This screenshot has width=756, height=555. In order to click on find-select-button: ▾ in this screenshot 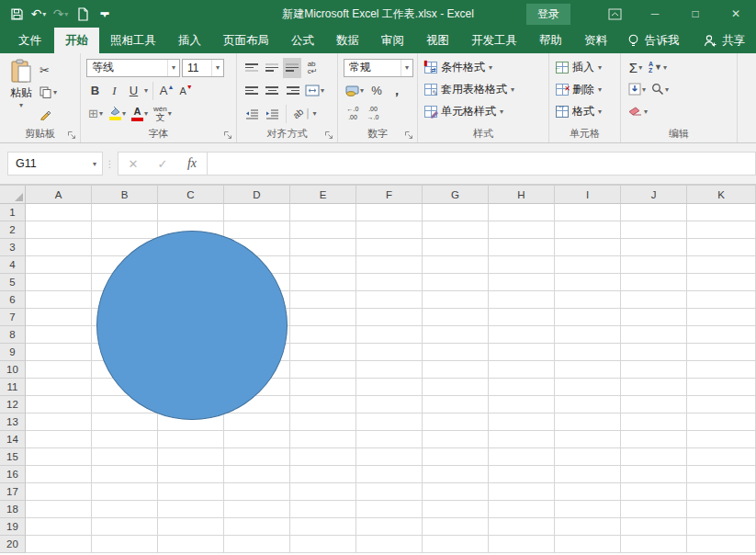, I will do `click(660, 89)`.